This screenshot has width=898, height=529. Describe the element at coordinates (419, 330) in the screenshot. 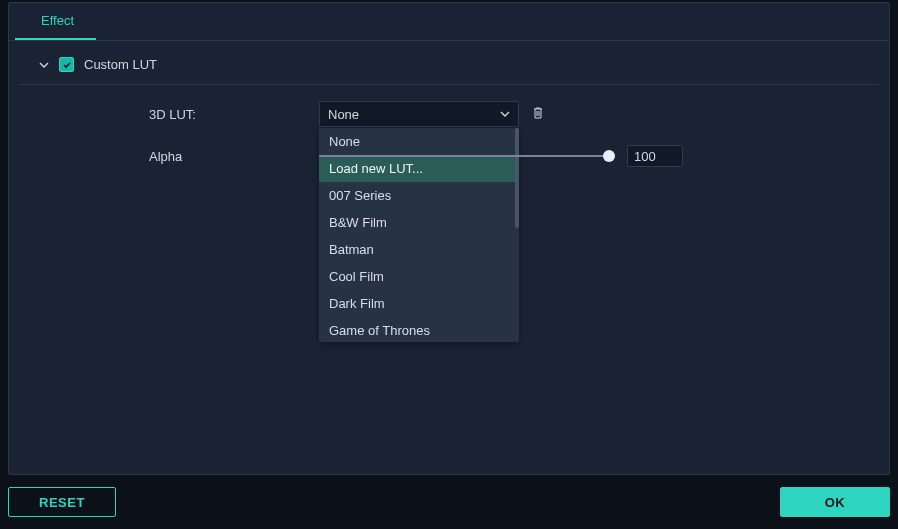

I see `lut-option: Game of Thrones` at that location.